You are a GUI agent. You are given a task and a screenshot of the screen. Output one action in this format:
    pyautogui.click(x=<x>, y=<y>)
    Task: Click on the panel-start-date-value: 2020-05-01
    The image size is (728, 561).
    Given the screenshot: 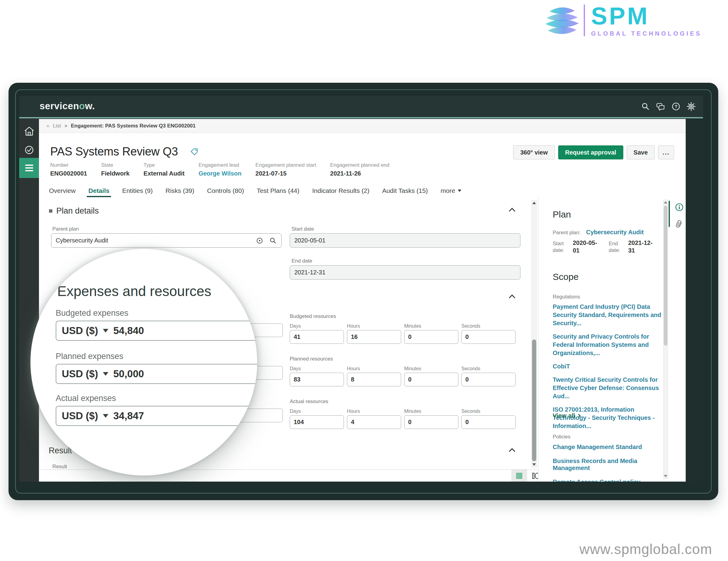 What is the action you would take?
    pyautogui.click(x=588, y=247)
    